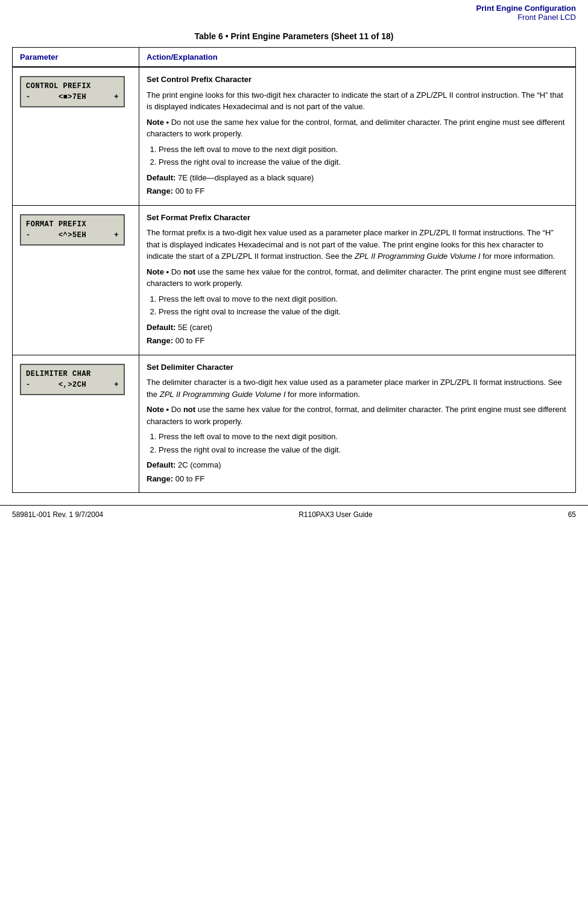 Image resolution: width=588 pixels, height=908 pixels. What do you see at coordinates (294, 514) in the screenshot?
I see `page-footer: 58981L-001 Rev. 1 9/7/2004 R110PAX3 User…` at bounding box center [294, 514].